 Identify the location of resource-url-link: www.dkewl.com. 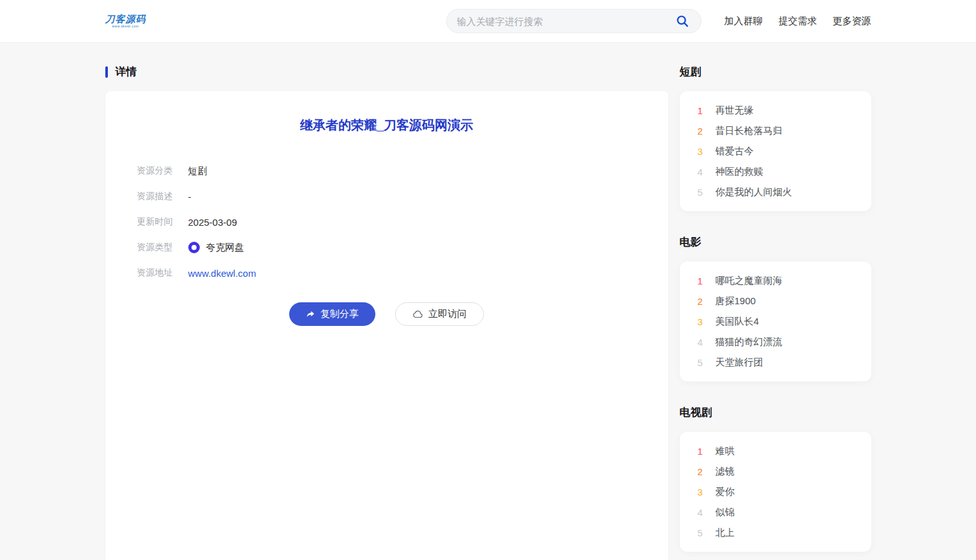
(222, 273).